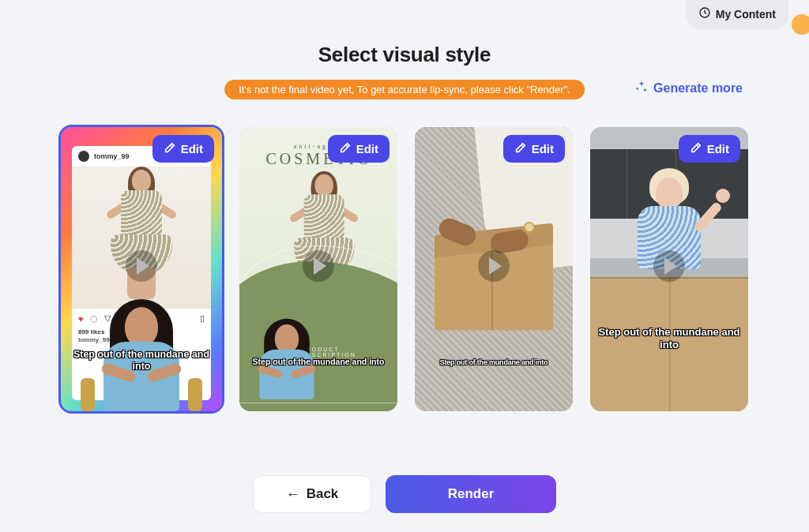  Describe the element at coordinates (746, 14) in the screenshot. I see `my-content-label: My Content` at that location.